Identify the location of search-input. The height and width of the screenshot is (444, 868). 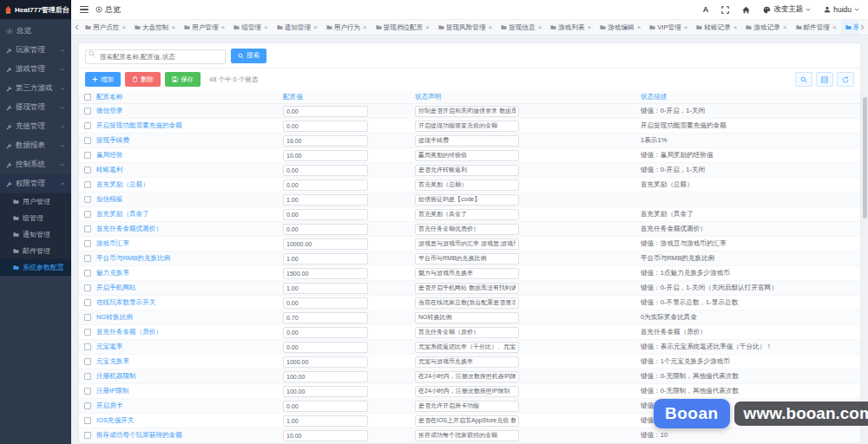
(155, 57).